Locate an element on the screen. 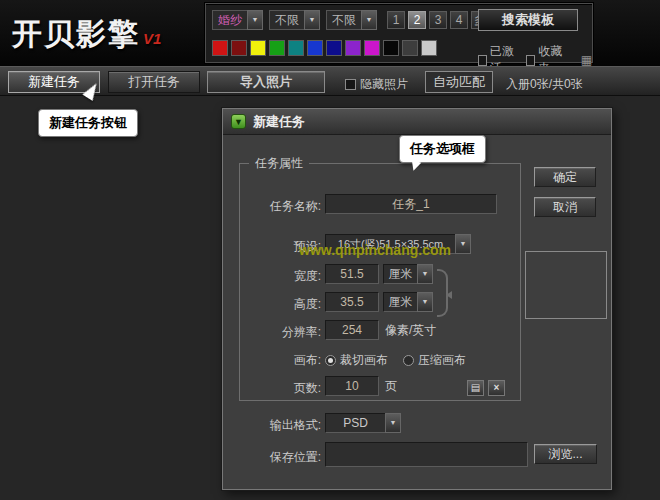 Image resolution: width=660 pixels, height=500 pixels. resolution-input is located at coordinates (352, 330).